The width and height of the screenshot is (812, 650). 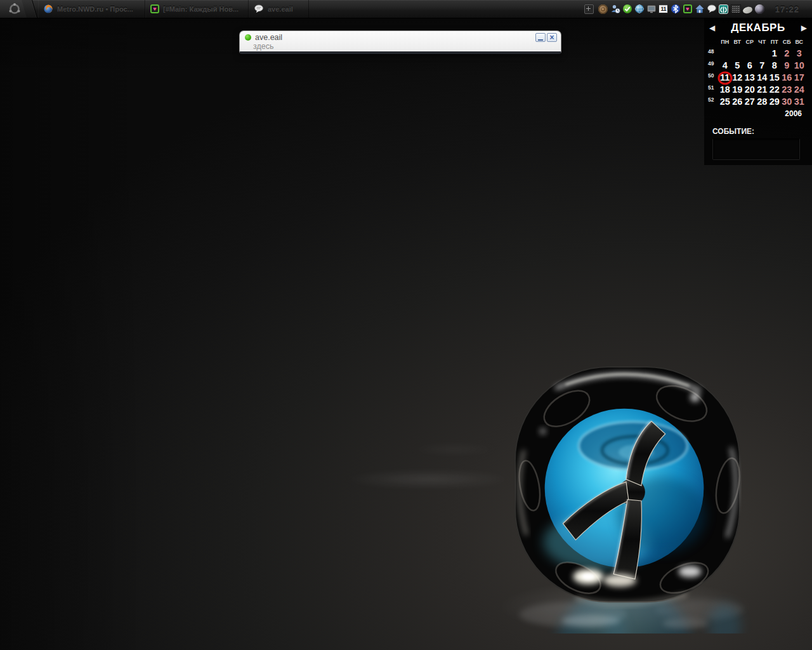 What do you see at coordinates (15, 9) in the screenshot?
I see `launcher-button` at bounding box center [15, 9].